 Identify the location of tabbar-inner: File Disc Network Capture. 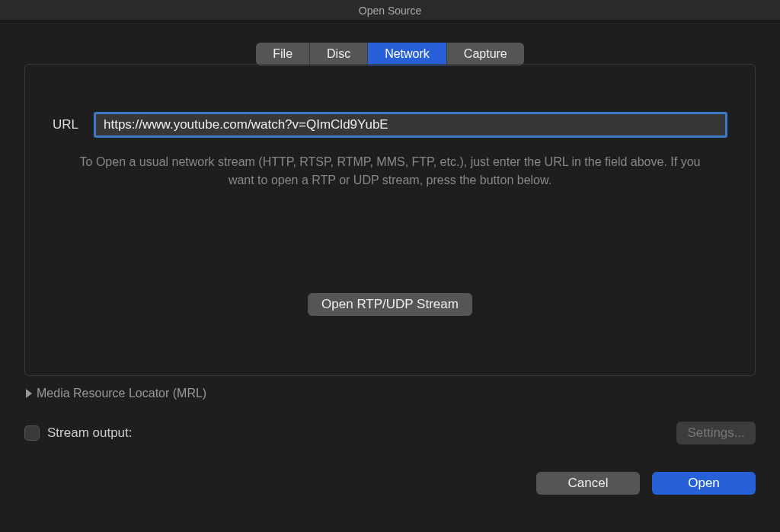
(390, 54).